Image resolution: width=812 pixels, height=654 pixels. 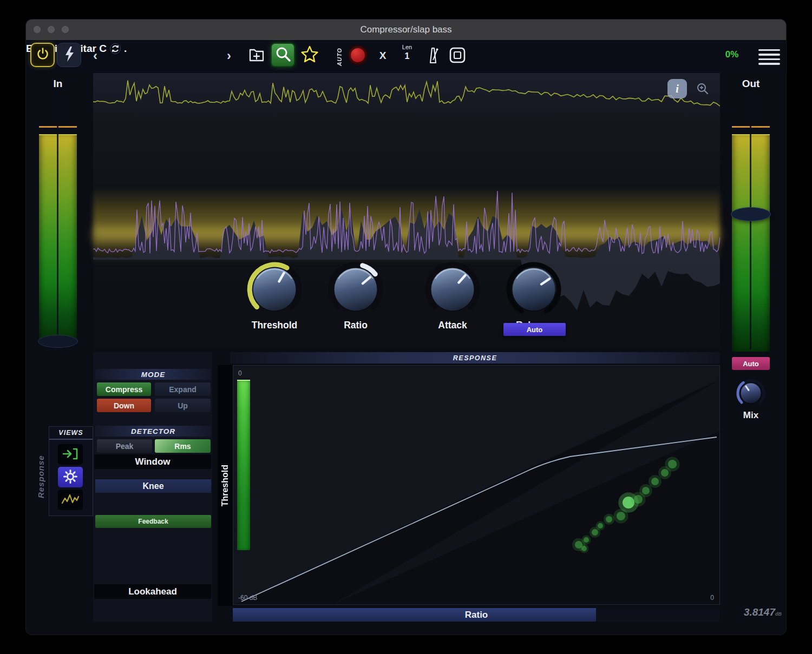 I want to click on window-title: Compressor/slap bass, so click(x=406, y=30).